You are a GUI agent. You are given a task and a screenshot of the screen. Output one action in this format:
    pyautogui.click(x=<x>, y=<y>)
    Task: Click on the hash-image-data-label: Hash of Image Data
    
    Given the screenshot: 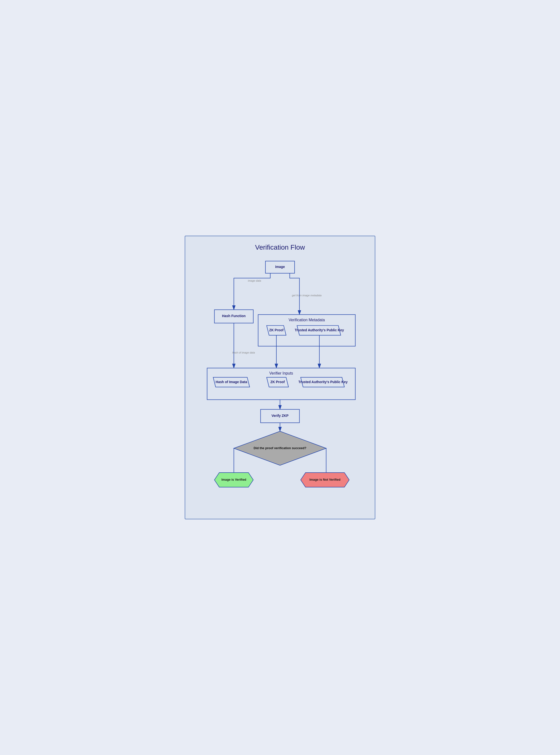 What is the action you would take?
    pyautogui.click(x=231, y=382)
    